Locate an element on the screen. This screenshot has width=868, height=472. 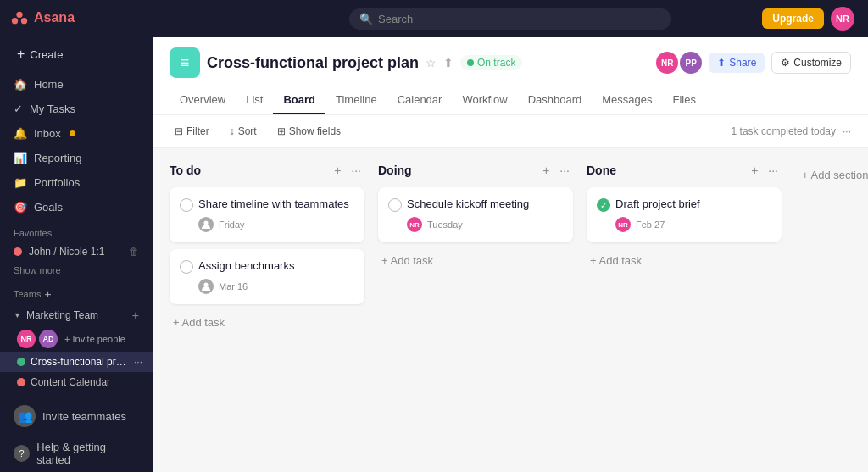
task-card-share-timeline: Share timeline with teammates Friday is located at coordinates (267, 215).